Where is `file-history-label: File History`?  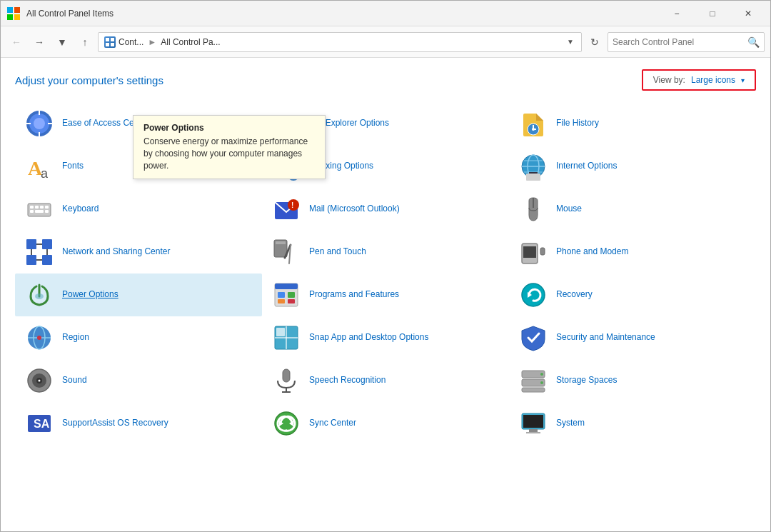
file-history-label: File History is located at coordinates (578, 124).